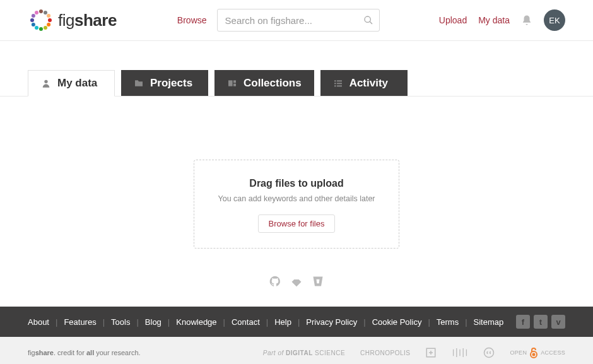  What do you see at coordinates (41, 20) in the screenshot?
I see `logo-swirl-icon` at bounding box center [41, 20].